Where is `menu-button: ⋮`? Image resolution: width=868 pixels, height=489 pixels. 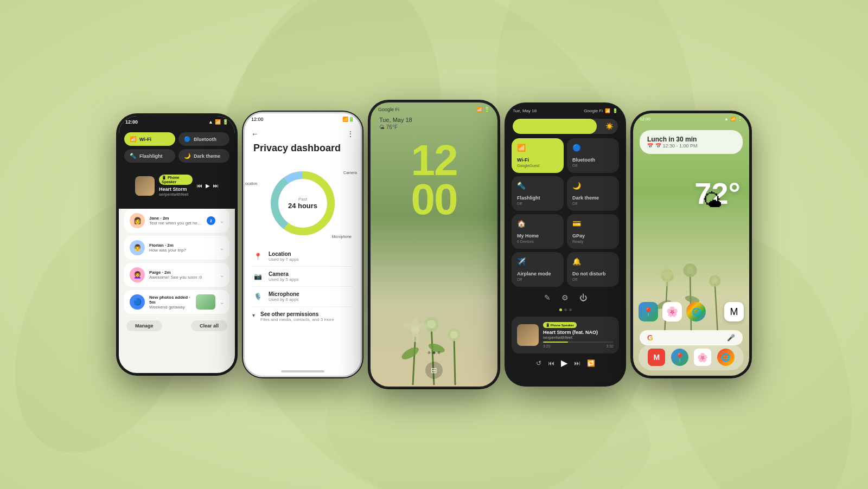 menu-button: ⋮ is located at coordinates (350, 134).